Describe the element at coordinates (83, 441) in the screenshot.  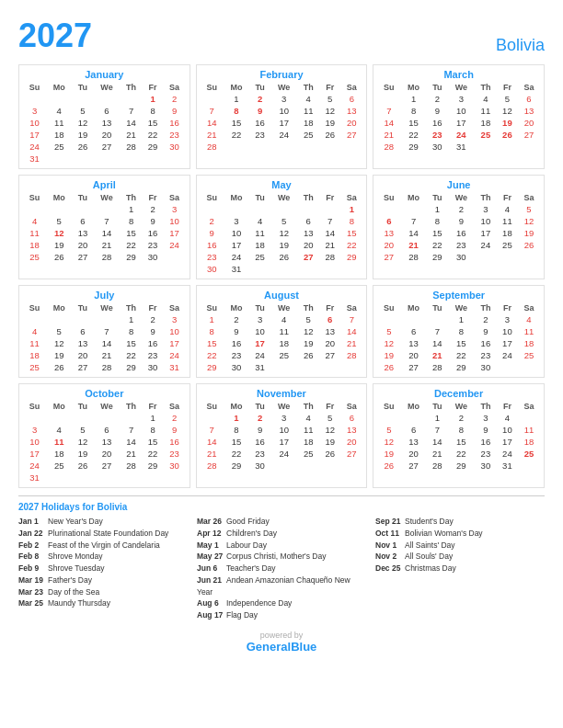
I see `calendar-day: 12` at that location.